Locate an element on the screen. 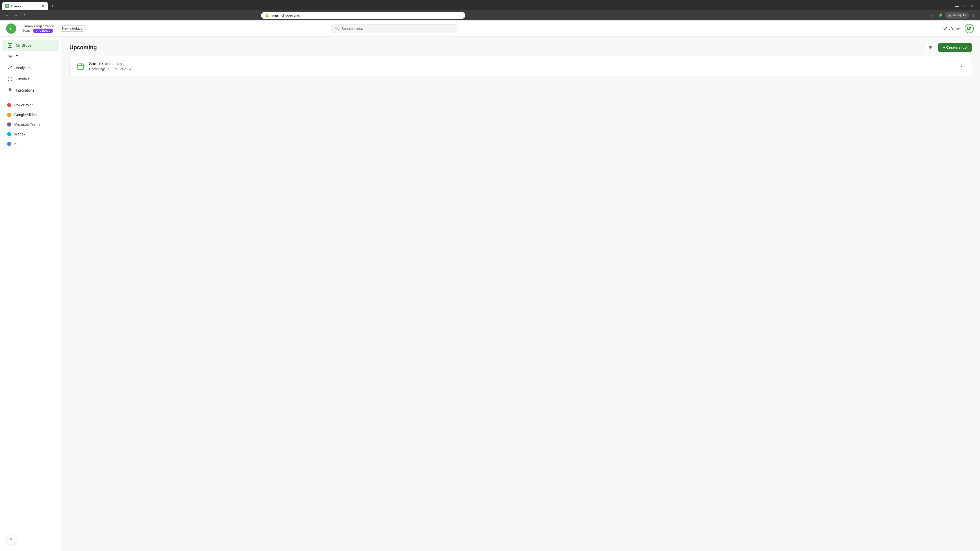 This screenshot has height=551, width=980. incognito-icon: 🕵 is located at coordinates (950, 15).